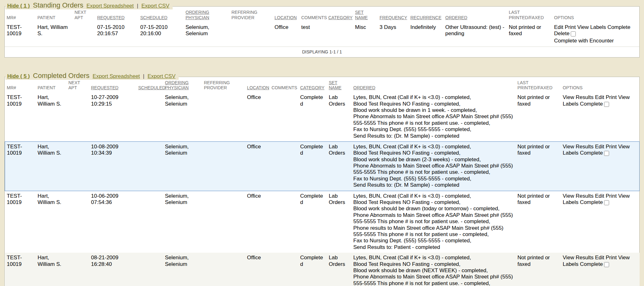 The height and width of the screenshot is (286, 644). What do you see at coordinates (19, 6) in the screenshot?
I see `standing-orders-hide-link: Hide ( 1 )` at bounding box center [19, 6].